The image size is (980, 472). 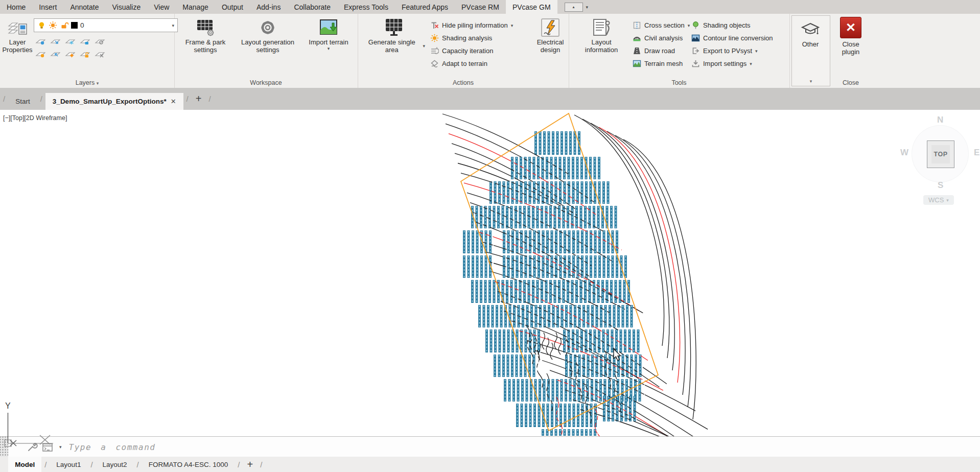 What do you see at coordinates (68, 464) in the screenshot?
I see `layout-tab-layout1: Layout1` at bounding box center [68, 464].